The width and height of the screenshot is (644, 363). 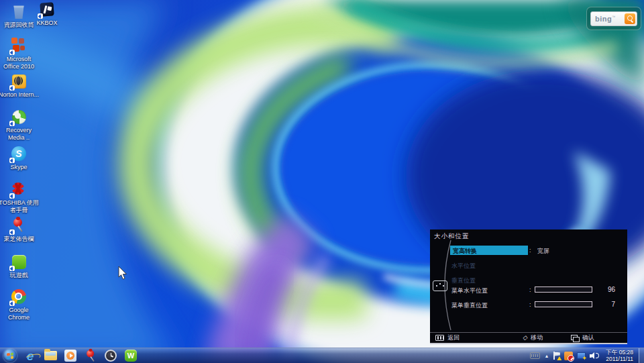 I want to click on taskbar-ie: e, so click(x=30, y=356).